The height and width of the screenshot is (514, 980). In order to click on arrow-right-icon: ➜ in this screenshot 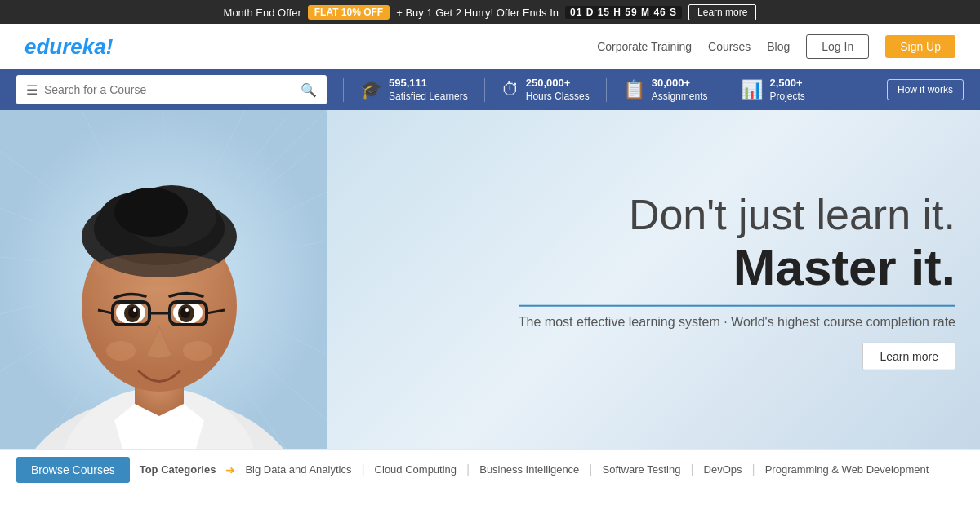, I will do `click(230, 470)`.